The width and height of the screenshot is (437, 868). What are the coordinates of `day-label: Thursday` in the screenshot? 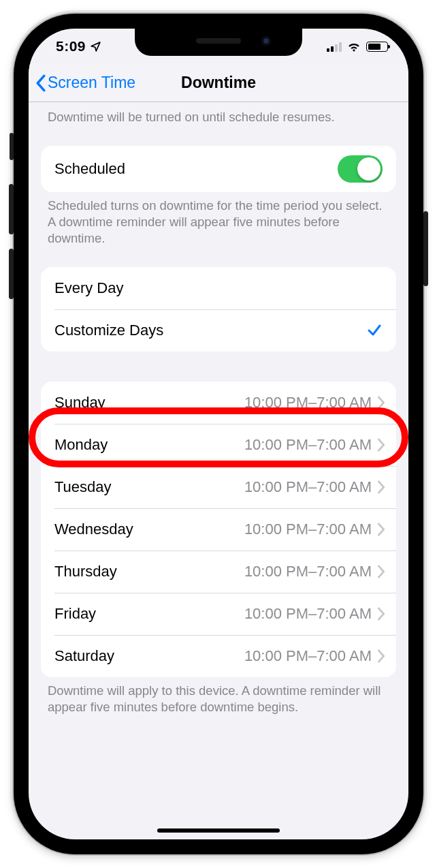 It's located at (86, 572).